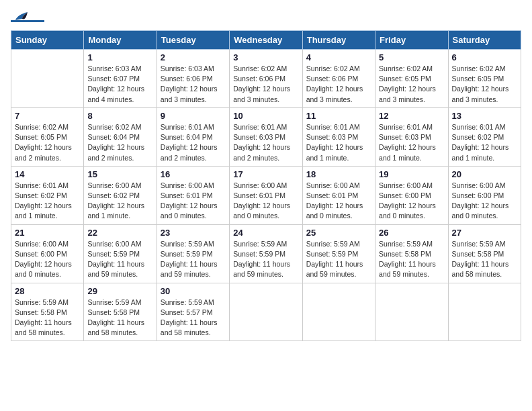  I want to click on day-number: 8, so click(120, 116).